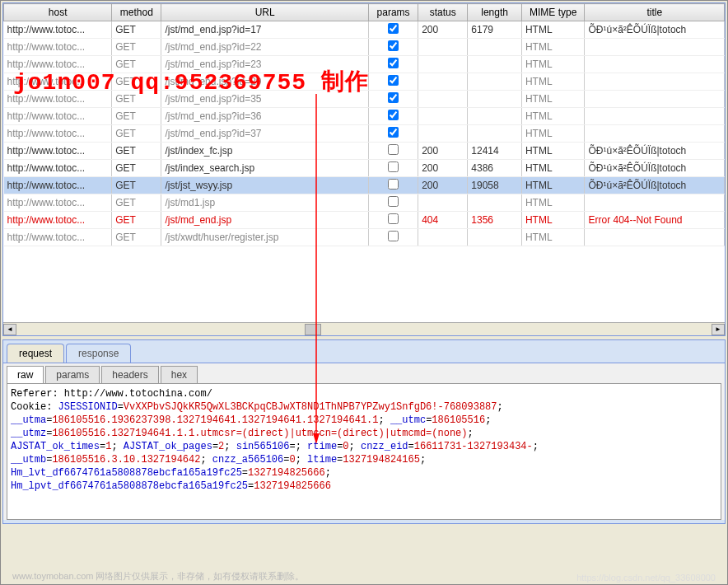  Describe the element at coordinates (364, 329) in the screenshot. I see `horizontal-scrollbar: ◄ ►` at that location.